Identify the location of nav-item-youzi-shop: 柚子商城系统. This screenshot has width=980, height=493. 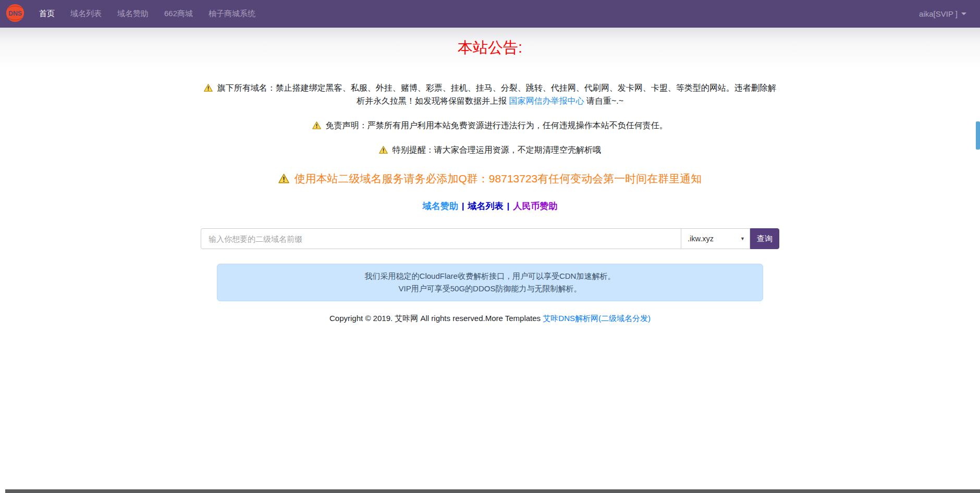
(232, 14).